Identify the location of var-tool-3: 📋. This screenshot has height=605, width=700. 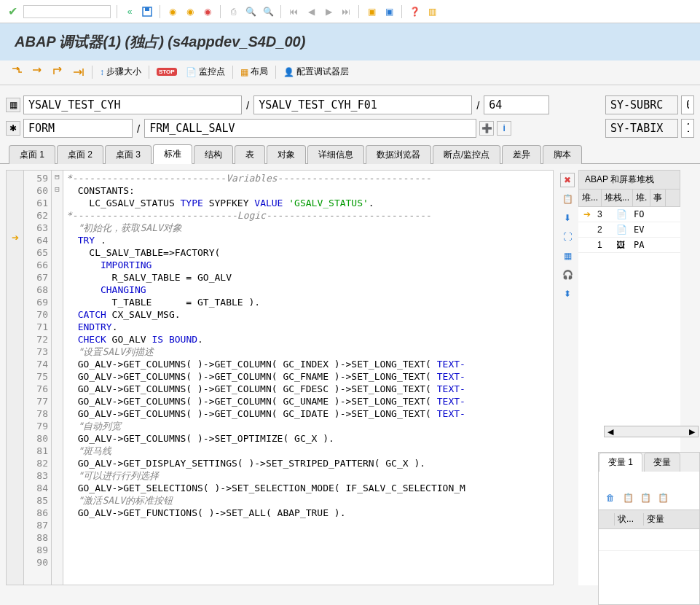
(663, 498).